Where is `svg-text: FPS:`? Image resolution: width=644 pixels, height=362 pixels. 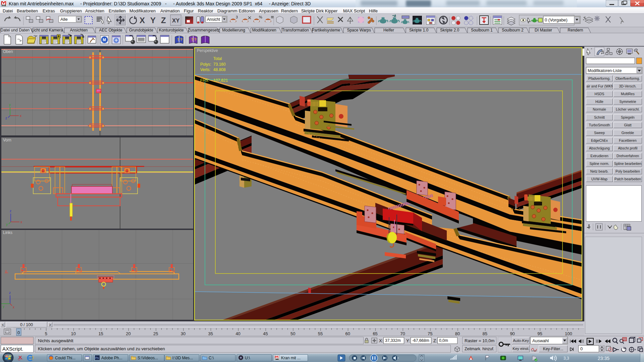 svg-text: FPS: is located at coordinates (205, 80).